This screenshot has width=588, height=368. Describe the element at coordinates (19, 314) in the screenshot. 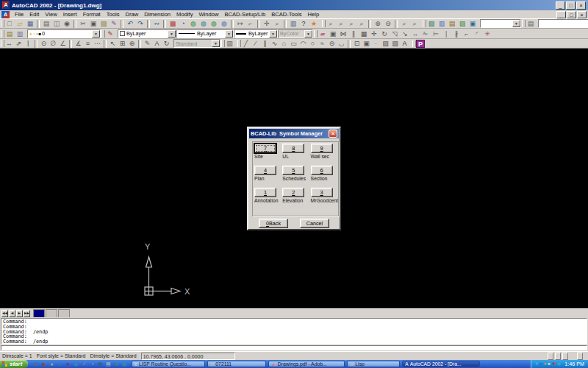

I see `next-tab-button: ▶` at that location.